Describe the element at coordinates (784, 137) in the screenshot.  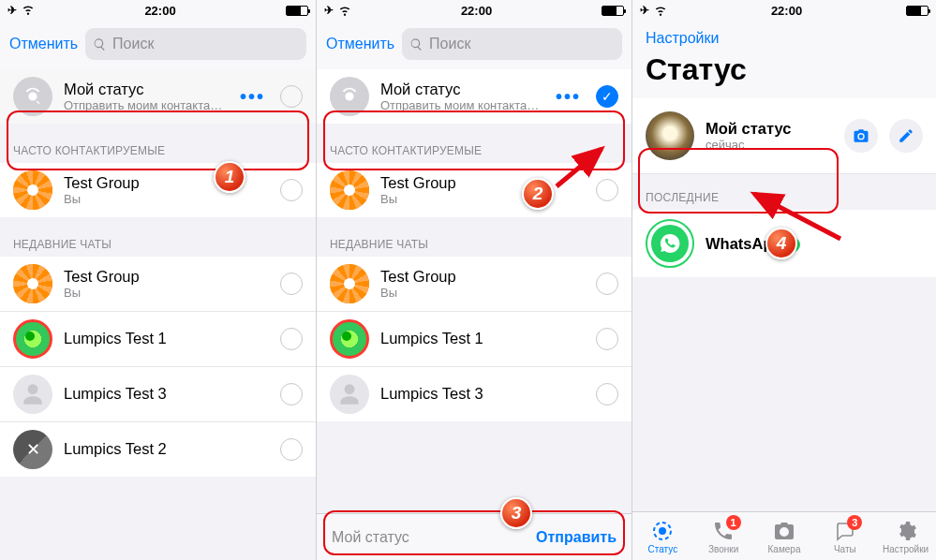
I see `my-status-row: Мой статус сейчас` at that location.